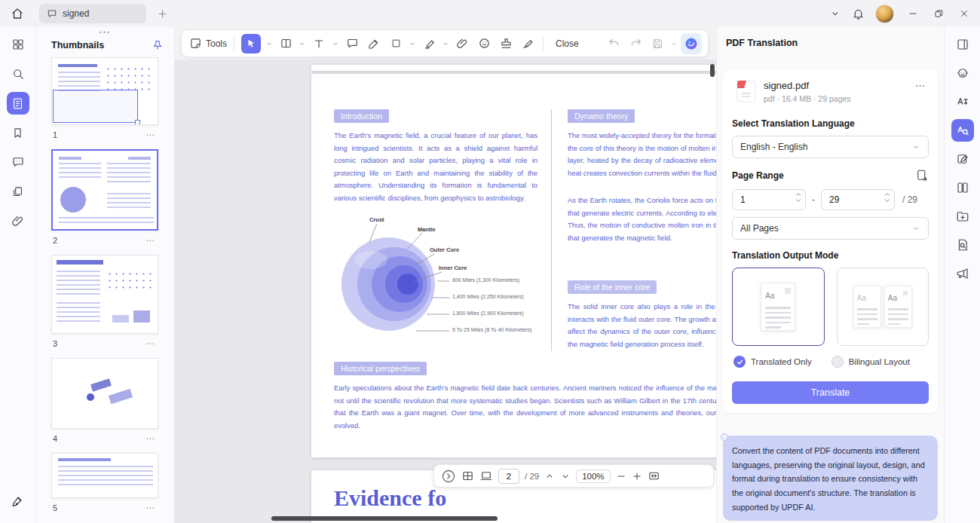  I want to click on section-title-historical: Historical perspectives, so click(380, 369).